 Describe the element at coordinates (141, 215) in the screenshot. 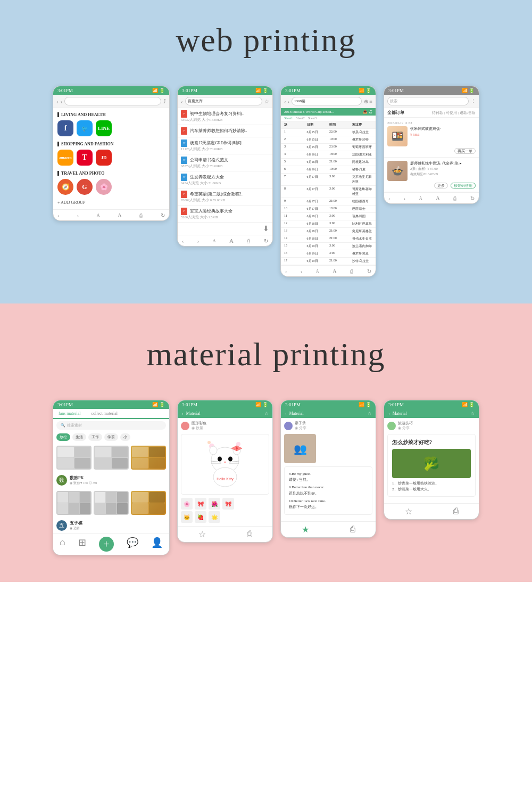

I see `print-icon-1: ⎙` at that location.